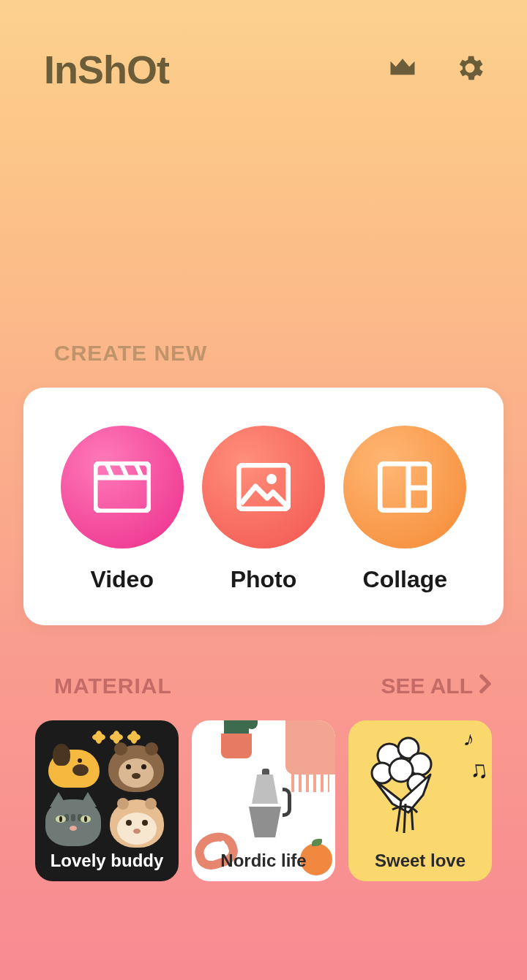  What do you see at coordinates (264, 861) in the screenshot?
I see `material-card-label: Nordic life` at bounding box center [264, 861].